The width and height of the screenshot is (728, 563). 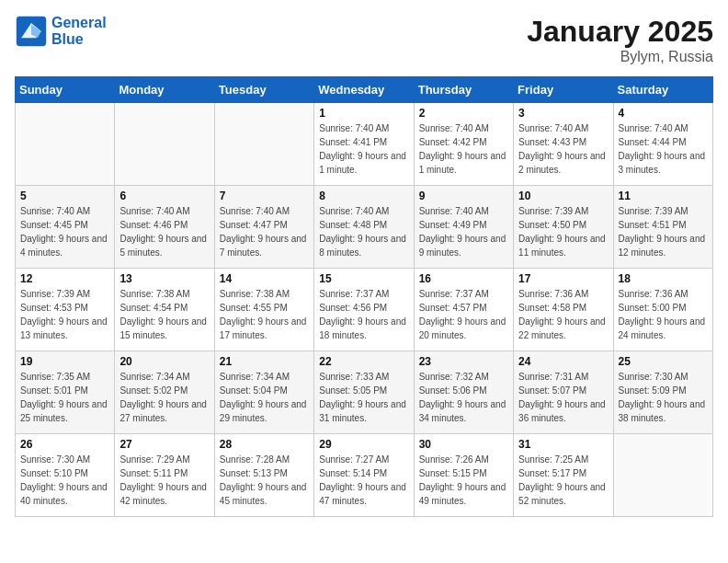 I want to click on day-number: 8, so click(x=364, y=196).